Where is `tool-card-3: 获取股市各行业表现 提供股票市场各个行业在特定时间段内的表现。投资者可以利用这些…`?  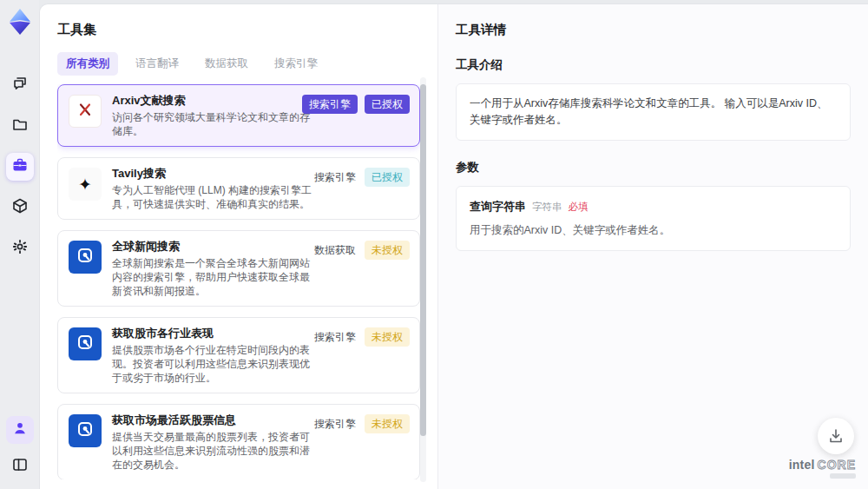
tool-card-3: 获取股市各行业表现 提供股票市场各个行业在特定时间段内的表现。投资者可以利用这些… is located at coordinates (239, 355).